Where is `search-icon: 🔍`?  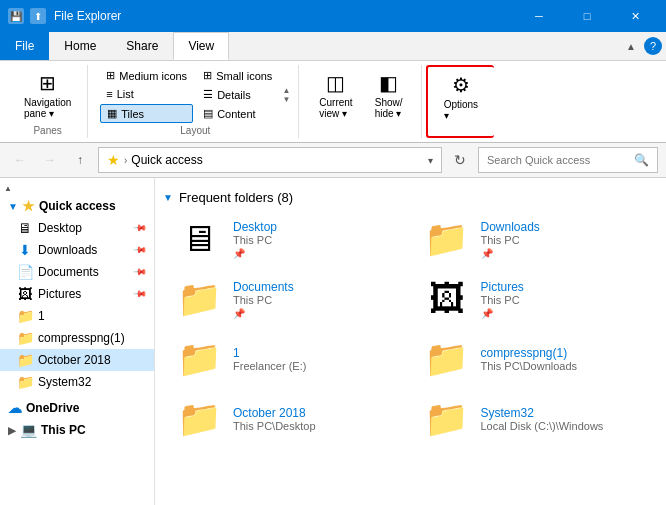
search-icon: 🔍 is located at coordinates (642, 160).